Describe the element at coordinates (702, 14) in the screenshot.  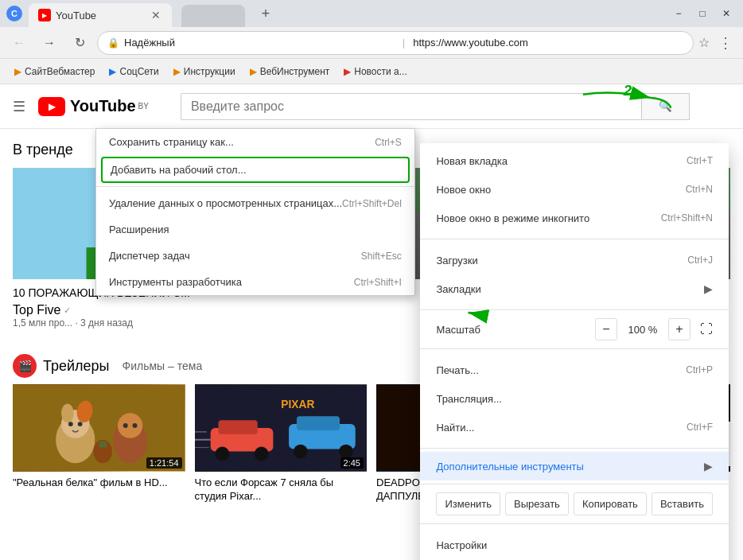
I see `window-controls: − □ ✕` at that location.